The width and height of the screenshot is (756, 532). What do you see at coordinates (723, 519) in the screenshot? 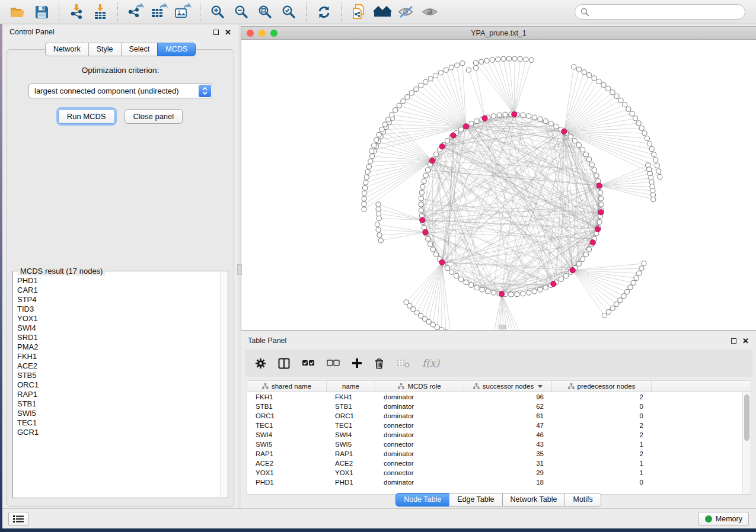
I see `memory-button: Memory` at bounding box center [723, 519].